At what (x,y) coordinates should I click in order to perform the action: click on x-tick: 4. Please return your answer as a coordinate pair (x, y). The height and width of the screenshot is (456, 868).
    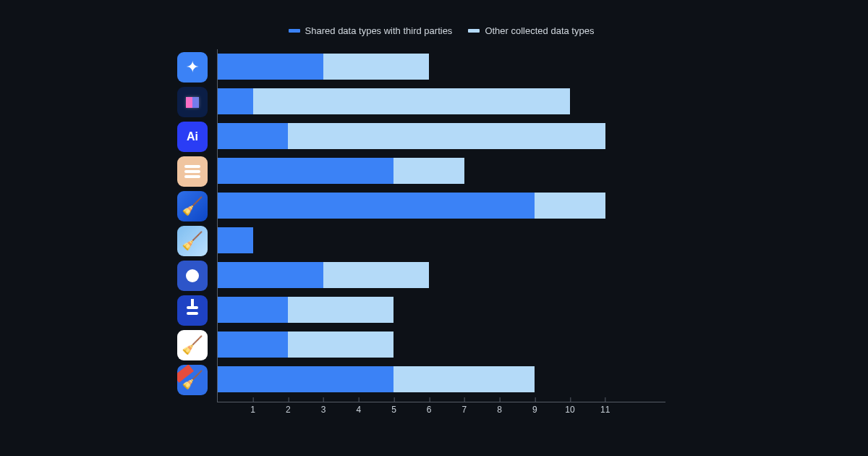
    Looking at the image, I should click on (359, 410).